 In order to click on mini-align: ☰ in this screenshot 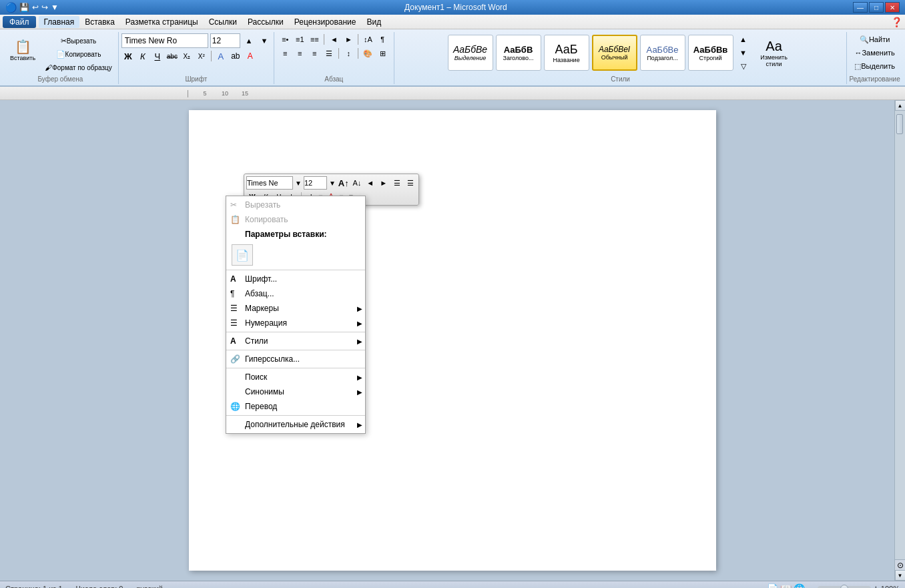, I will do `click(397, 183)`.